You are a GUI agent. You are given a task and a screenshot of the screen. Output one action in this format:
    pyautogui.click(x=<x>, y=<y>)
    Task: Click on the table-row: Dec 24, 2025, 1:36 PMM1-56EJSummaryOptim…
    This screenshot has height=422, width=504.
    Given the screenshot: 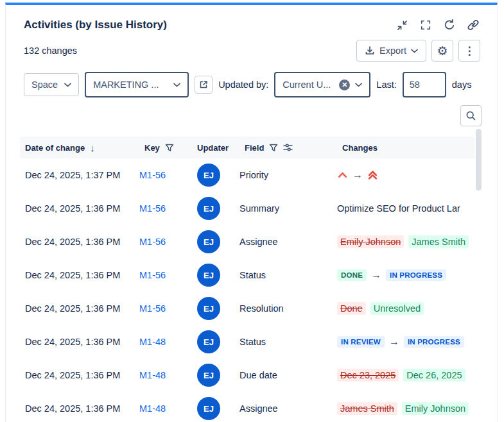 What is the action you would take?
    pyautogui.click(x=247, y=208)
    